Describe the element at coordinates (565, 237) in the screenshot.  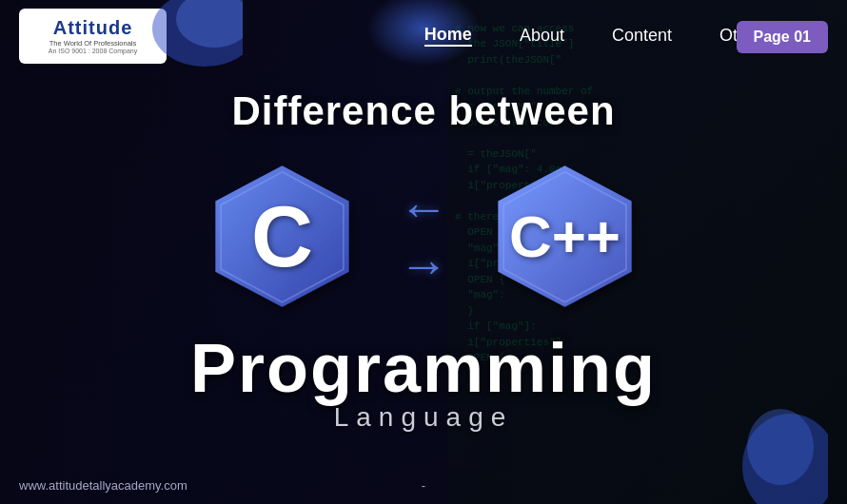
I see `cpp-letter: C++` at that location.